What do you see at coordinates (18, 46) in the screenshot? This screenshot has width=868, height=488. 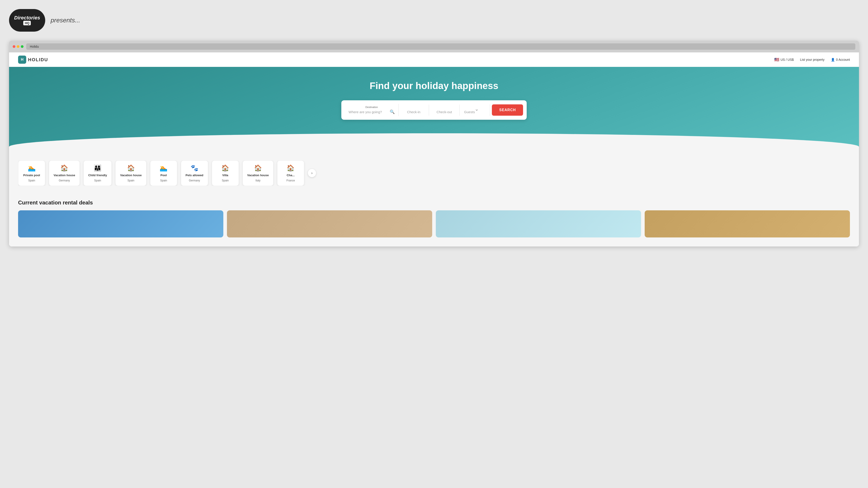 I see `traffic-lights` at bounding box center [18, 46].